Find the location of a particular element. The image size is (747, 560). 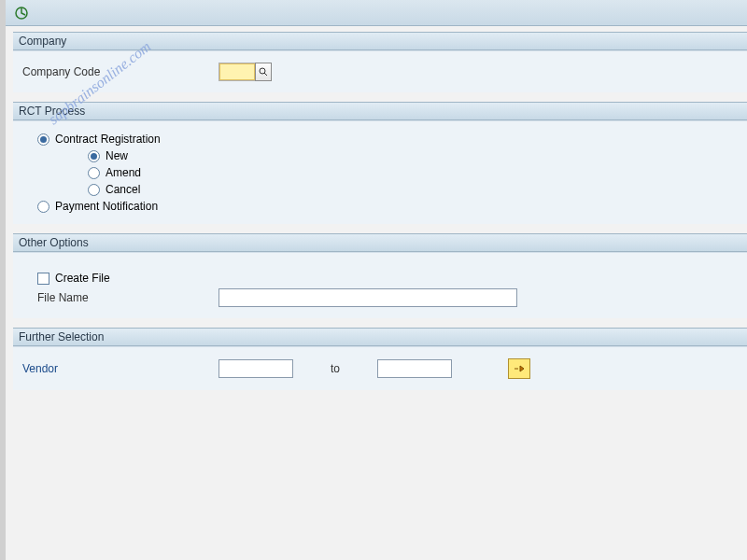

company-group: Company Company Code is located at coordinates (380, 62).